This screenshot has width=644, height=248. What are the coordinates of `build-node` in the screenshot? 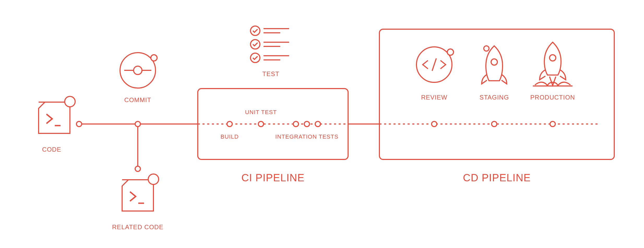 It's located at (230, 124).